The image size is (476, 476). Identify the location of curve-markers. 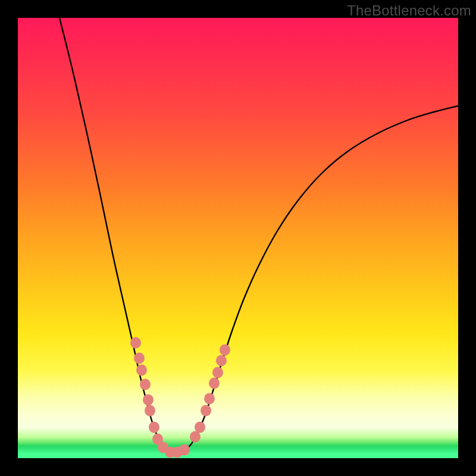
(180, 397).